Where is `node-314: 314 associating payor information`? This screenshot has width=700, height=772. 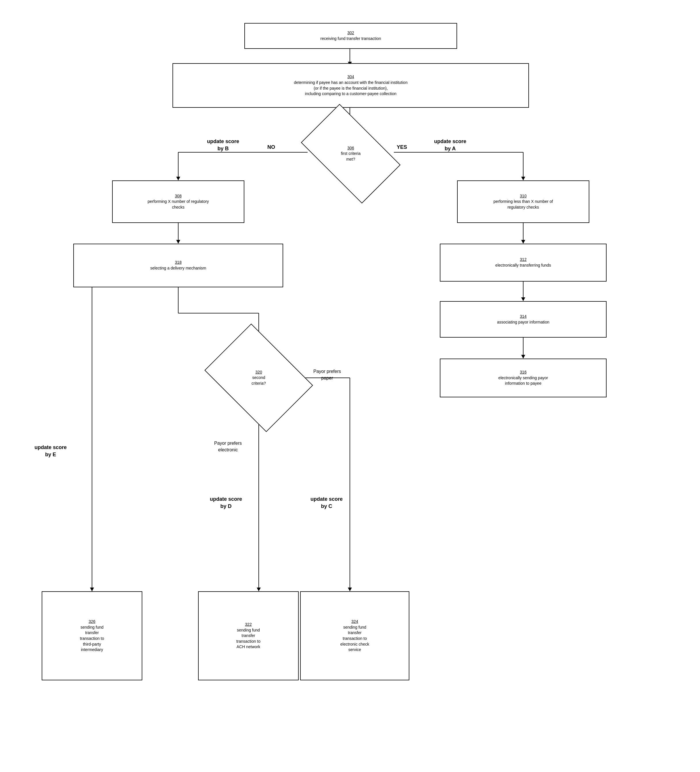
node-314: 314 associating payor information is located at coordinates (523, 319).